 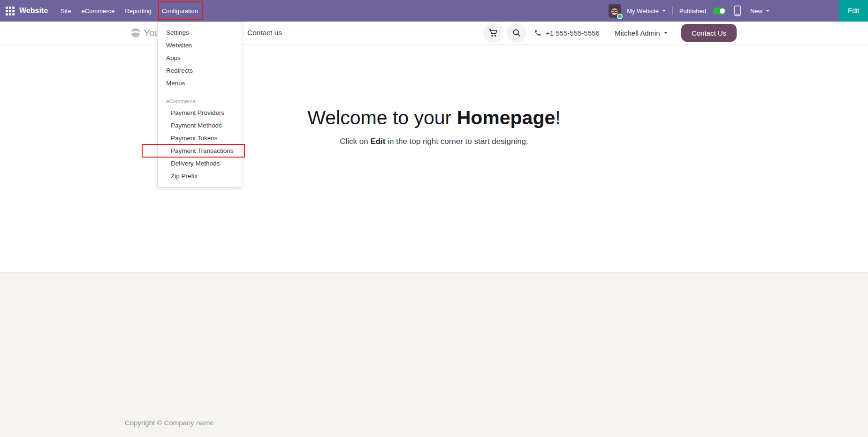 I want to click on dropdown-item-payment-methods: Payment Methods, so click(x=200, y=126).